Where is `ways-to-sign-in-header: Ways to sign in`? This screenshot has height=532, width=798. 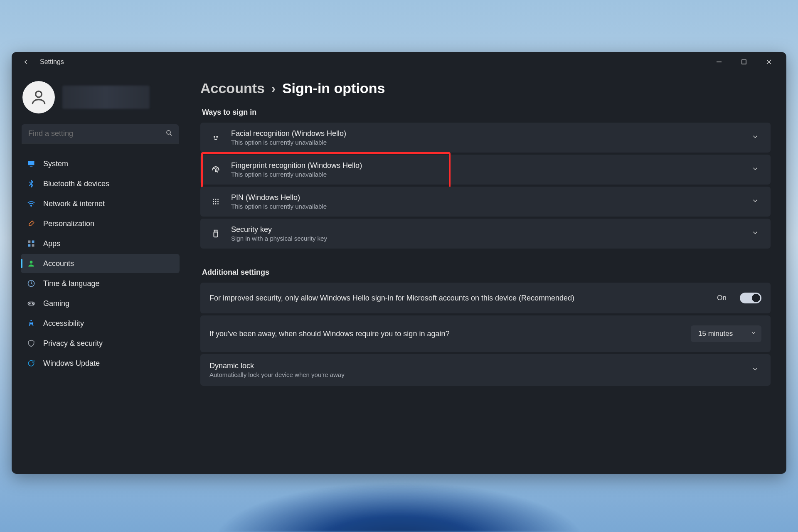
ways-to-sign-in-header: Ways to sign in is located at coordinates (486, 112).